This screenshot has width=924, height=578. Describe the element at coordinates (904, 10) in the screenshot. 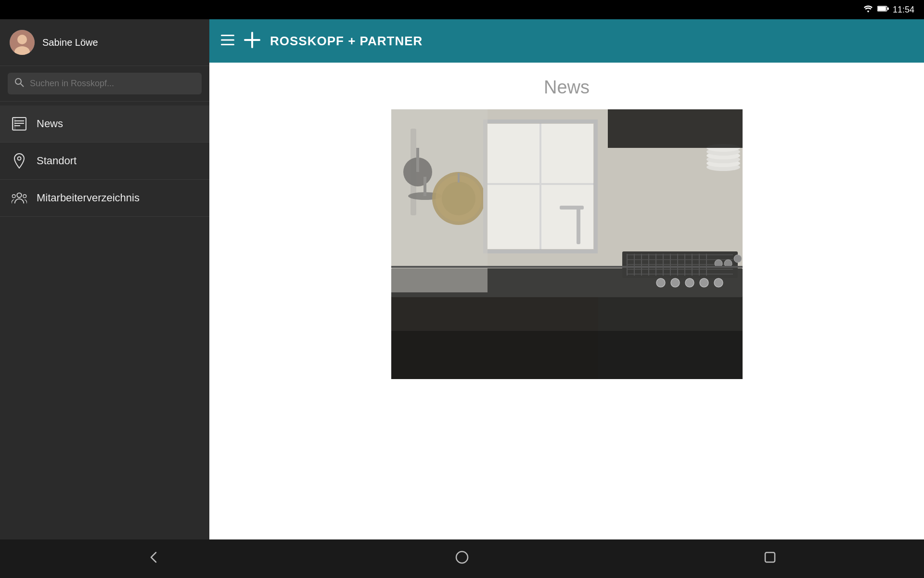

I see `time-display: 11:54` at that location.